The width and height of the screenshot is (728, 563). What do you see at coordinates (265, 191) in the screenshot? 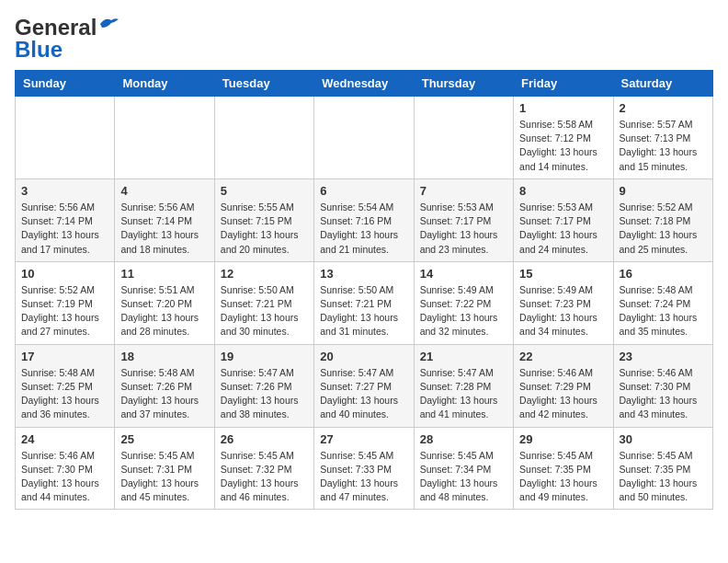
I see `day-number: 5` at bounding box center [265, 191].